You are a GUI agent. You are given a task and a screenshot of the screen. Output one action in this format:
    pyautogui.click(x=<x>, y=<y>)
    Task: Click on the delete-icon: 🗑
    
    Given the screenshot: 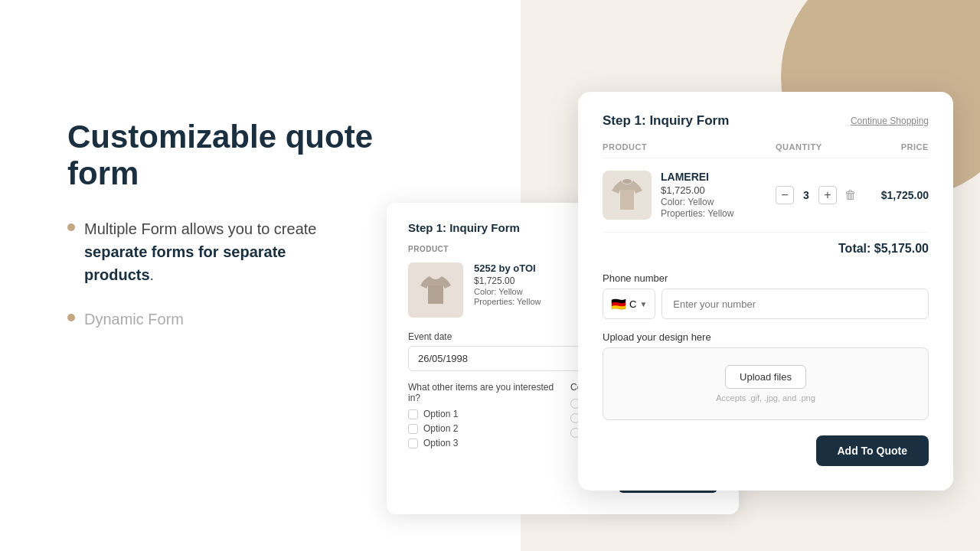 What is the action you would take?
    pyautogui.click(x=851, y=195)
    